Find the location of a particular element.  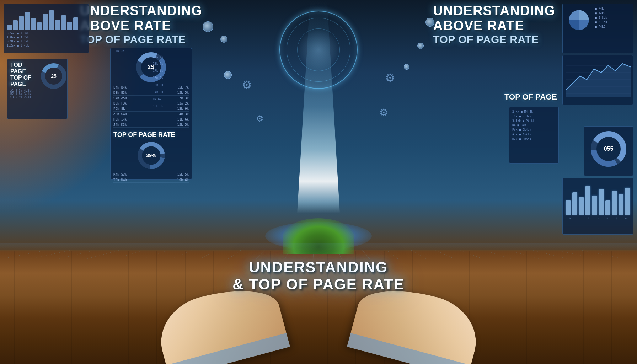

bar-axis-labels: 0 1 2 3 4 5 6 is located at coordinates (598, 219).